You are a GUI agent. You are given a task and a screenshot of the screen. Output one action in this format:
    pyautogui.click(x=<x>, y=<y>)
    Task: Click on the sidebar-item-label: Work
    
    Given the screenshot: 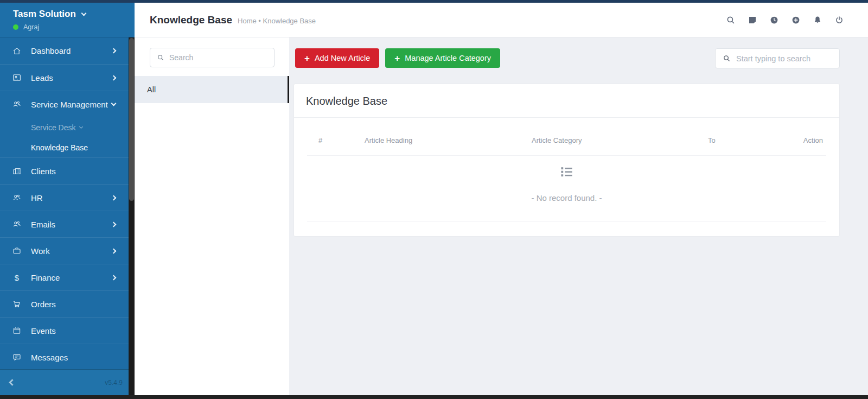 What is the action you would take?
    pyautogui.click(x=40, y=251)
    